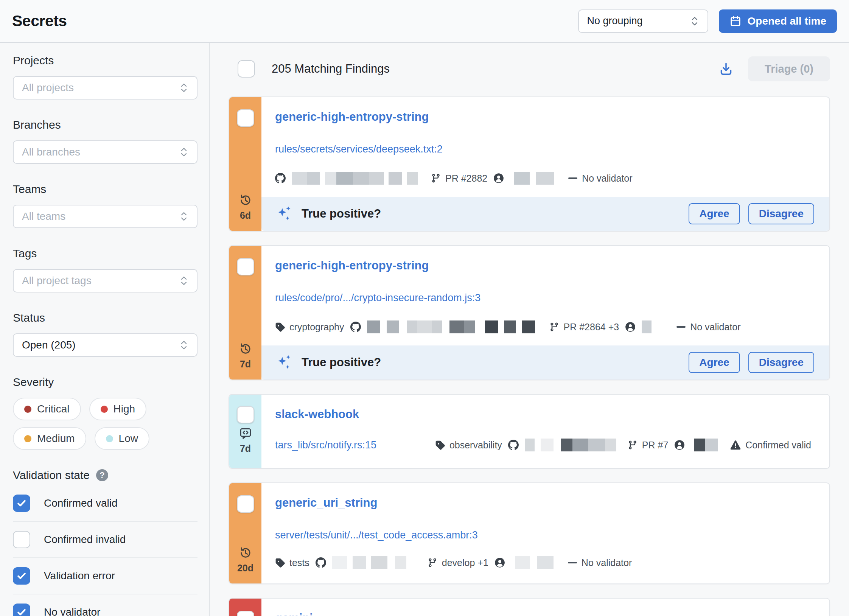 The image size is (849, 616). Describe the element at coordinates (28, 439) in the screenshot. I see `medium-dot-icon` at that location.